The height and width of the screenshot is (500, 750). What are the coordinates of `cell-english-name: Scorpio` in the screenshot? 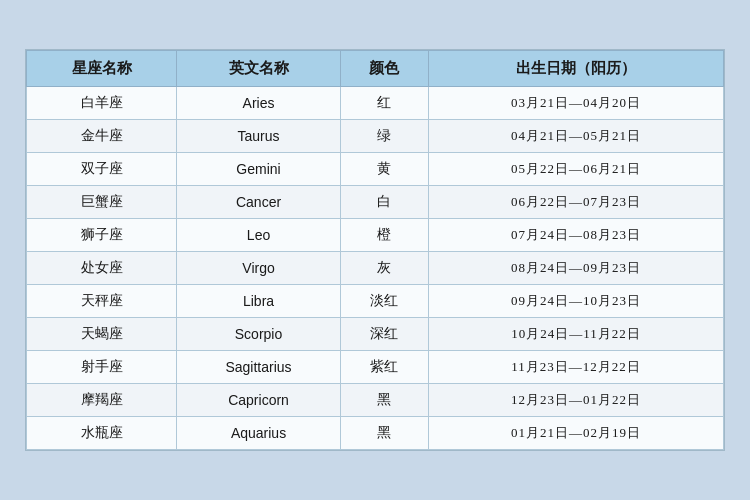 It's located at (258, 334).